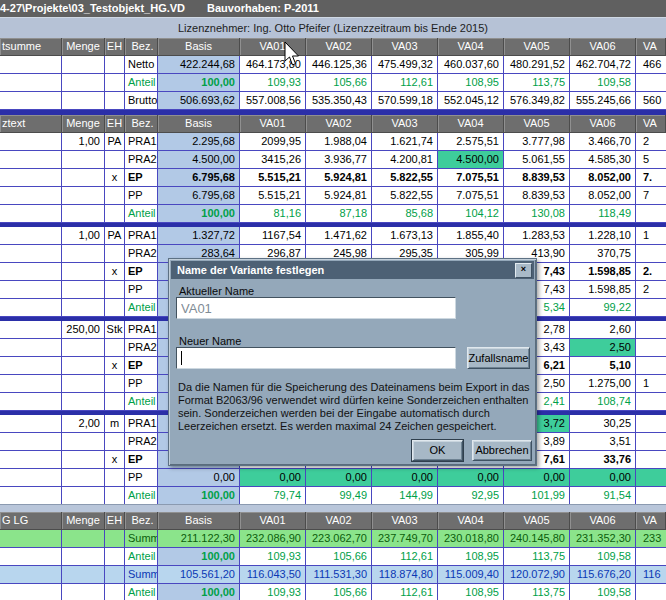  Describe the element at coordinates (603, 196) in the screenshot. I see `value-cell: 8.052,00` at that location.